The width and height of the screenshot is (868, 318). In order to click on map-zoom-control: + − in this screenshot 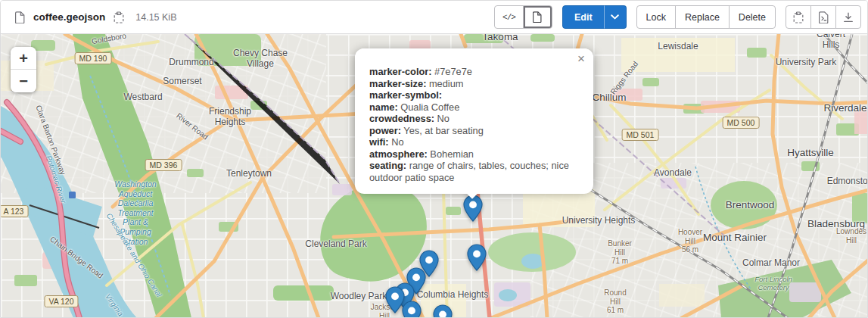, I will do `click(23, 70)`.